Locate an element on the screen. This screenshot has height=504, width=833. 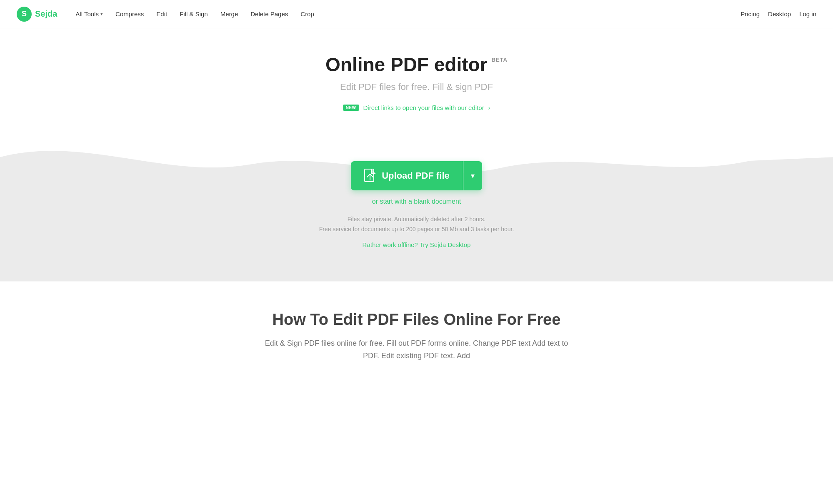
nav-links: All Tools ▾ Compress Edit Fill & Sign Me… is located at coordinates (405, 14).